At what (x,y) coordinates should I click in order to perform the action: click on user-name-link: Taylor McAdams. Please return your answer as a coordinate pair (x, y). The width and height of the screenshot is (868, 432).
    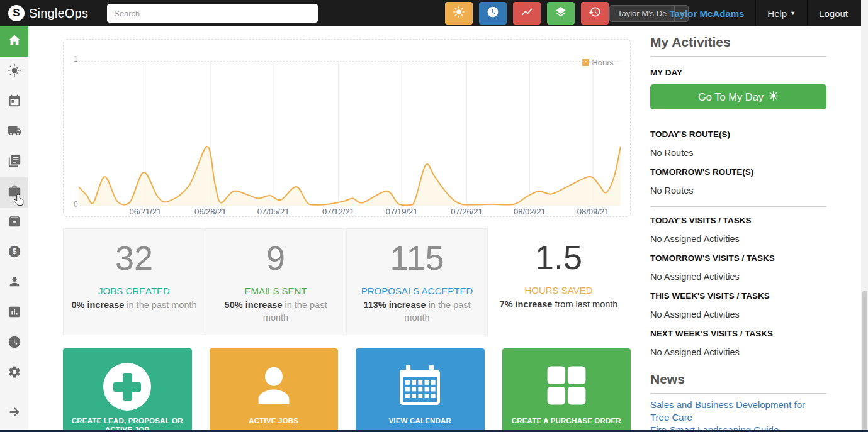
    Looking at the image, I should click on (707, 13).